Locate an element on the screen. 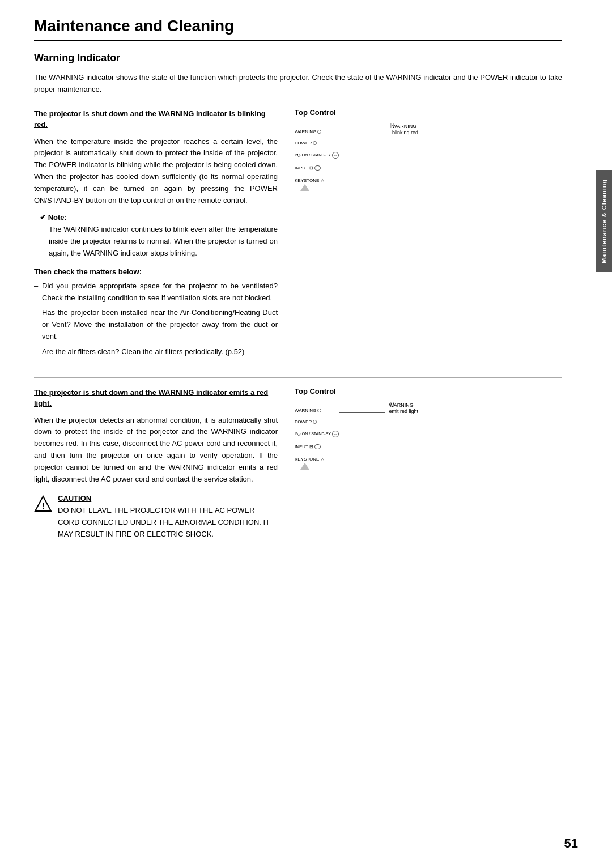  list-item: Did you provide appropriate space for th… is located at coordinates (156, 292).